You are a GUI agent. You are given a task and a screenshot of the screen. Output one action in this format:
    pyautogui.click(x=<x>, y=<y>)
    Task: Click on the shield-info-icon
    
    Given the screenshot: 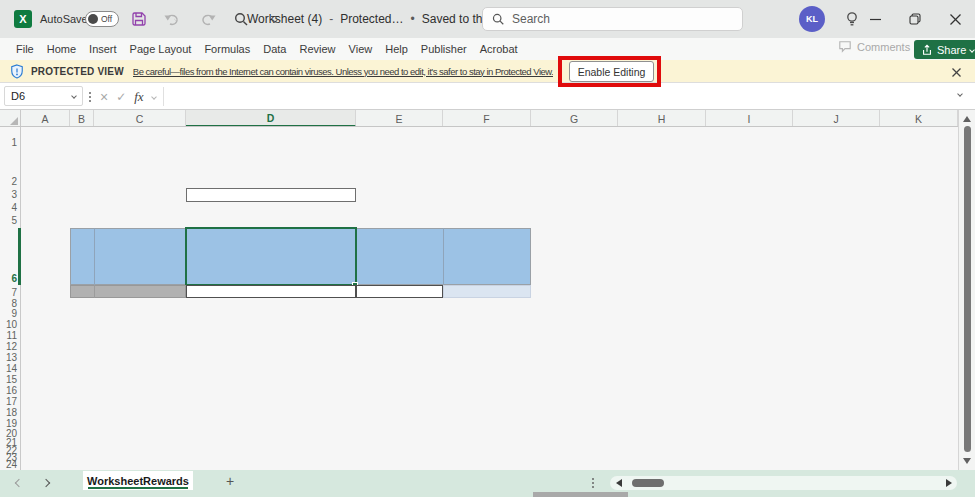 What is the action you would take?
    pyautogui.click(x=17, y=72)
    